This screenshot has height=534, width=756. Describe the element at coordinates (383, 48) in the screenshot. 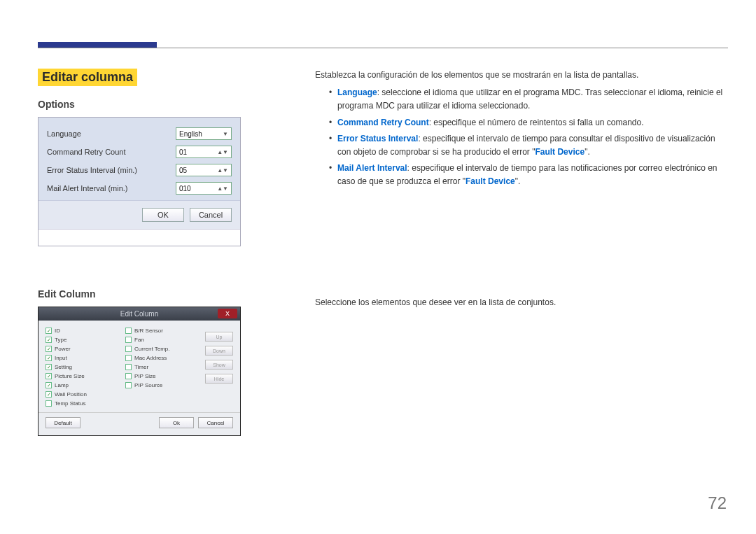

I see `header-rule` at that location.